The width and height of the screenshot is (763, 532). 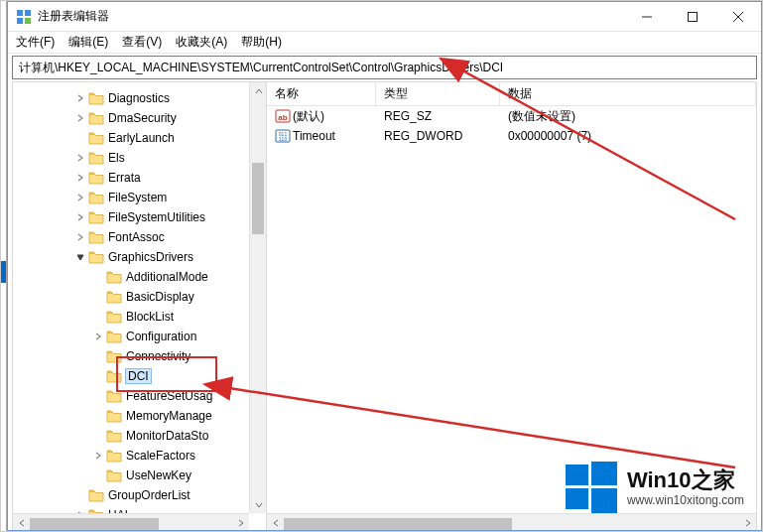 What do you see at coordinates (628, 93) in the screenshot?
I see `column-data: 数据` at bounding box center [628, 93].